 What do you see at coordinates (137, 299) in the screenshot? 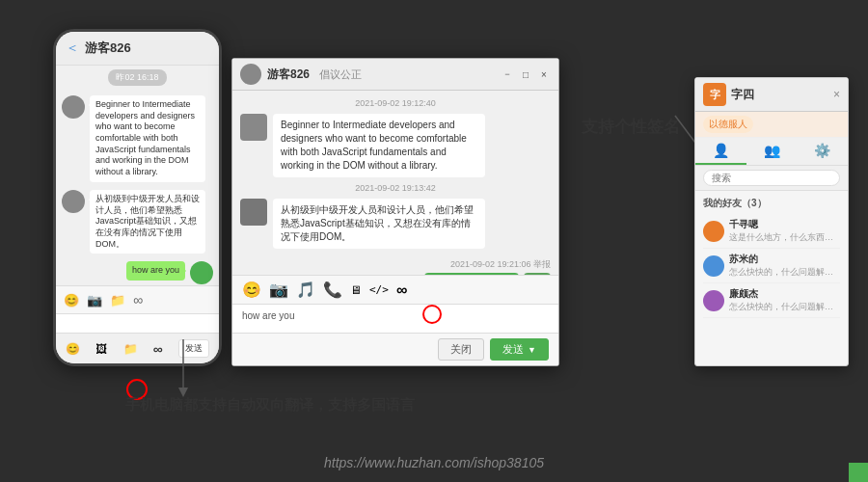
I see `phone-toolbar: 😊 📷 📁 ∞` at bounding box center [137, 299].